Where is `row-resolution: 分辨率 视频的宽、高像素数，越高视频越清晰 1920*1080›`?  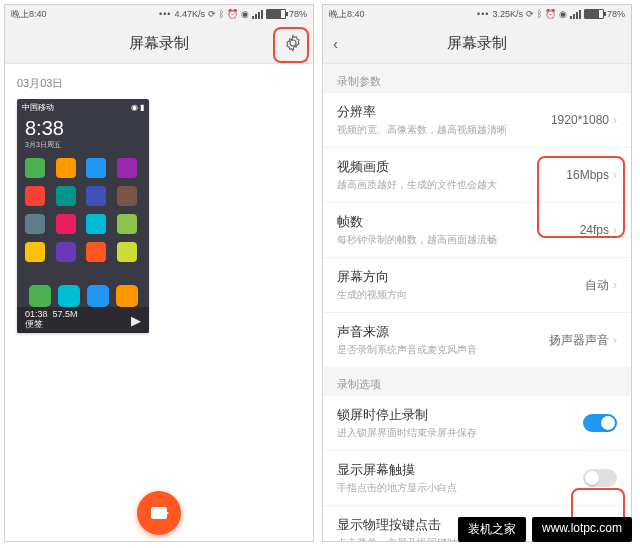 row-resolution: 分辨率 视频的宽、高像素数，越高视频越清晰 1920*1080› is located at coordinates (477, 120).